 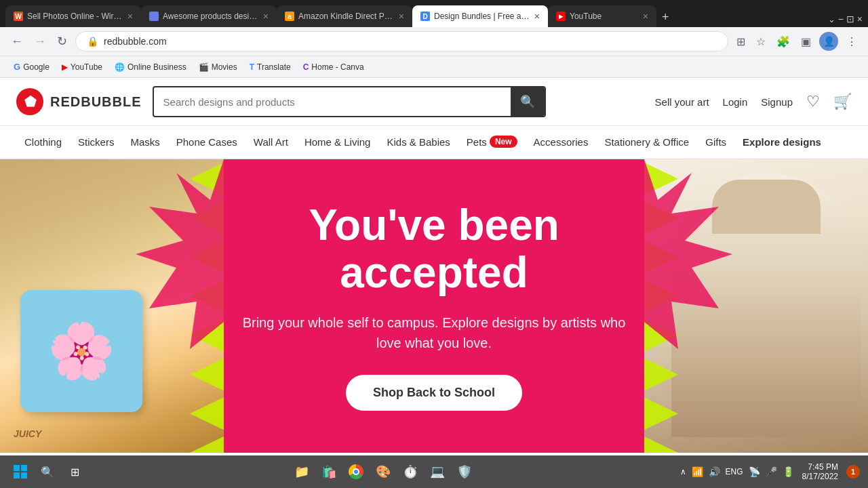 I want to click on tab-title-youtube: YouTube, so click(x=604, y=16).